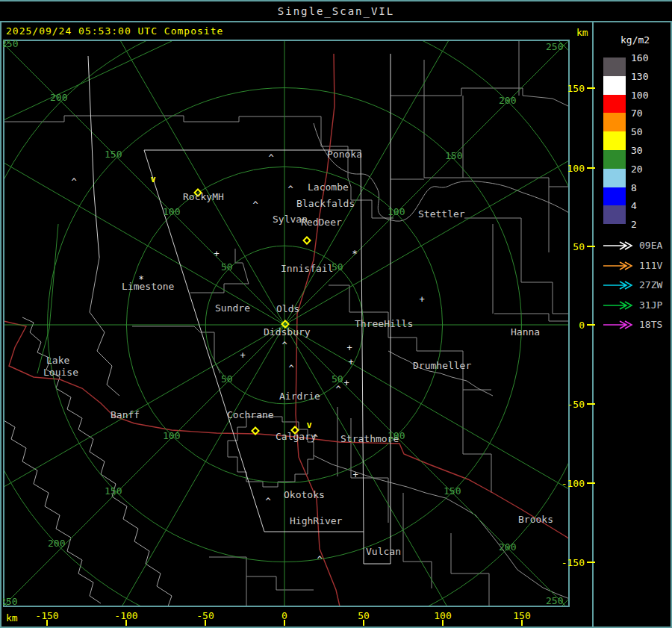 Image resolution: width=672 pixels, height=628 pixels. I want to click on city-label-sundre: Sundre, so click(233, 308).